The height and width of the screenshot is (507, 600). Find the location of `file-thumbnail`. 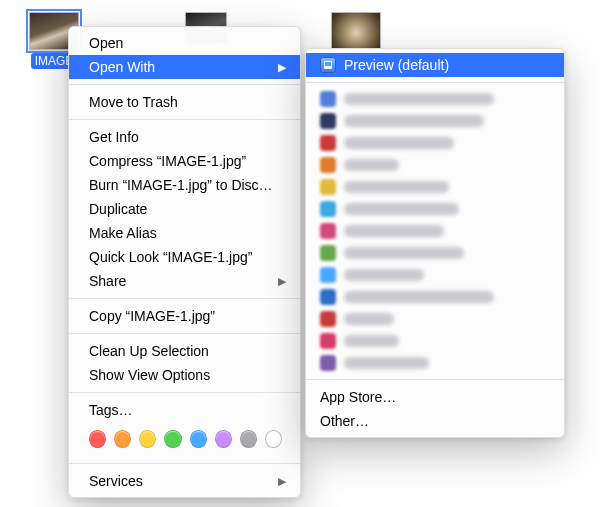

file-thumbnail is located at coordinates (356, 31).